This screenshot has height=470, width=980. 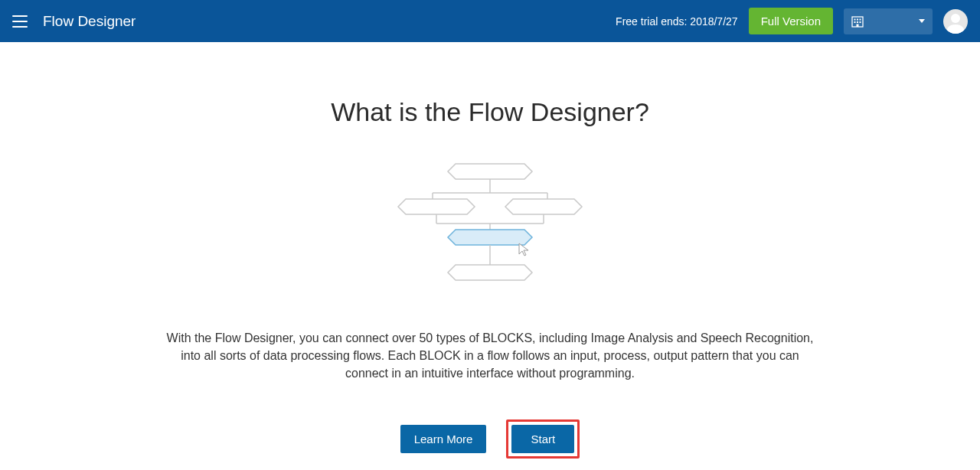 What do you see at coordinates (444, 439) in the screenshot?
I see `learn-more-button: Learn More` at bounding box center [444, 439].